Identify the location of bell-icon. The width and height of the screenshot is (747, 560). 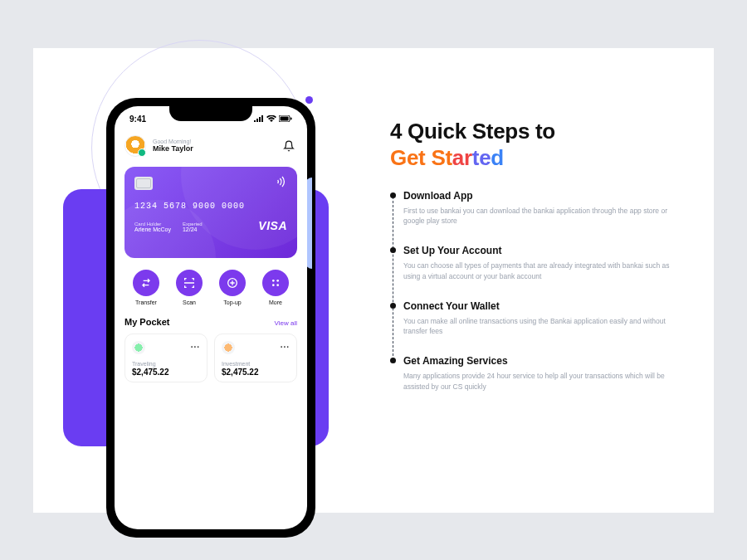
(289, 146).